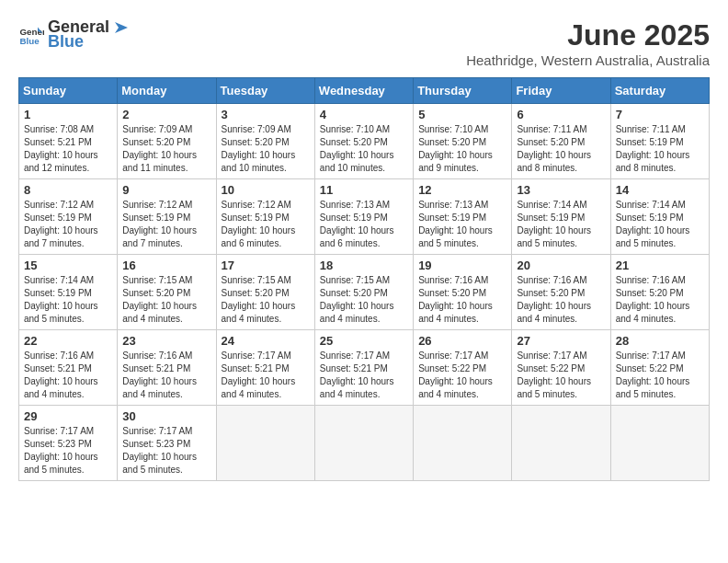 This screenshot has height=563, width=728. I want to click on calendar-cell: 25Sunrise: 7:17 AMSunset: 5:21 PMDayligh…, so click(364, 368).